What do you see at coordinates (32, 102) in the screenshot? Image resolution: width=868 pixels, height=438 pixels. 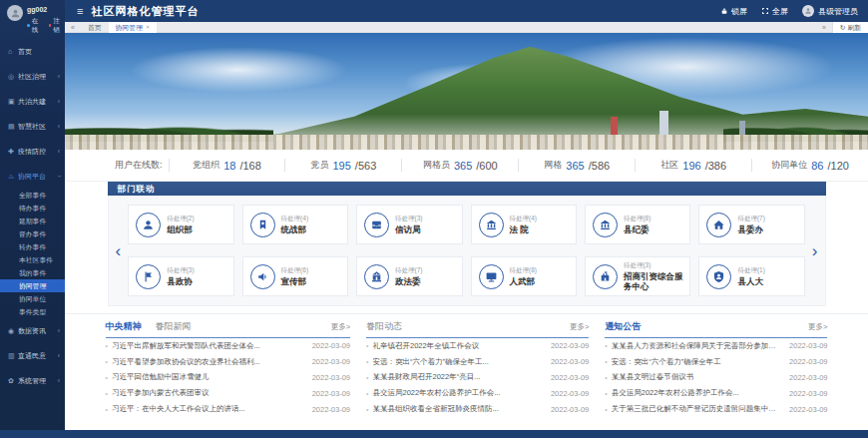 I see `sidebar-item-cobuild: ▣ 共治共建 ‹` at bounding box center [32, 102].